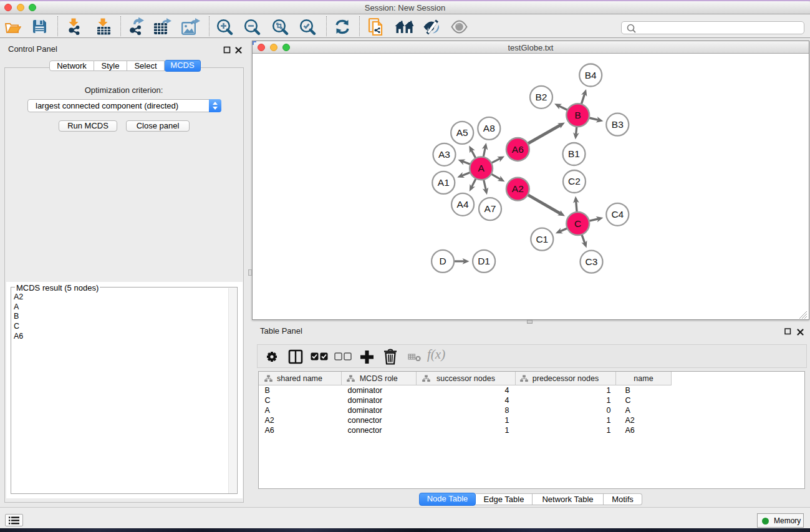 This screenshot has width=810, height=532. What do you see at coordinates (592, 262) in the screenshot?
I see `svg-text: C3` at bounding box center [592, 262].